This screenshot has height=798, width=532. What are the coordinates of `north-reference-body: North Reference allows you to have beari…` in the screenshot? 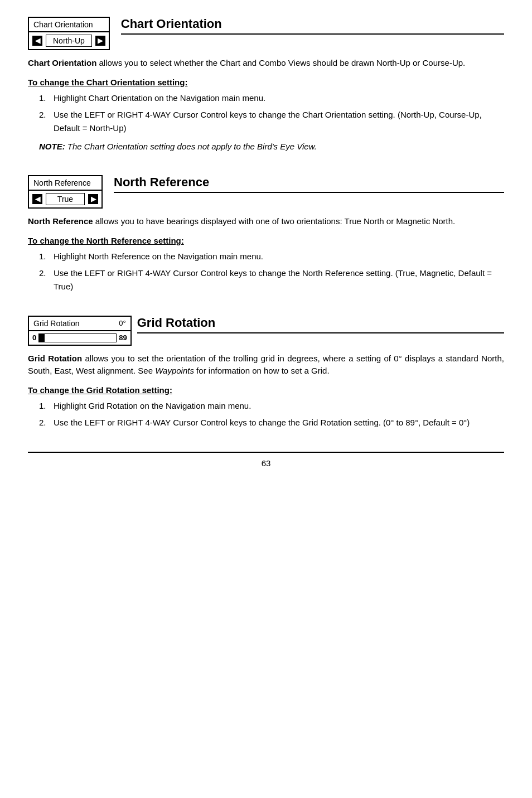 It's located at (266, 254).